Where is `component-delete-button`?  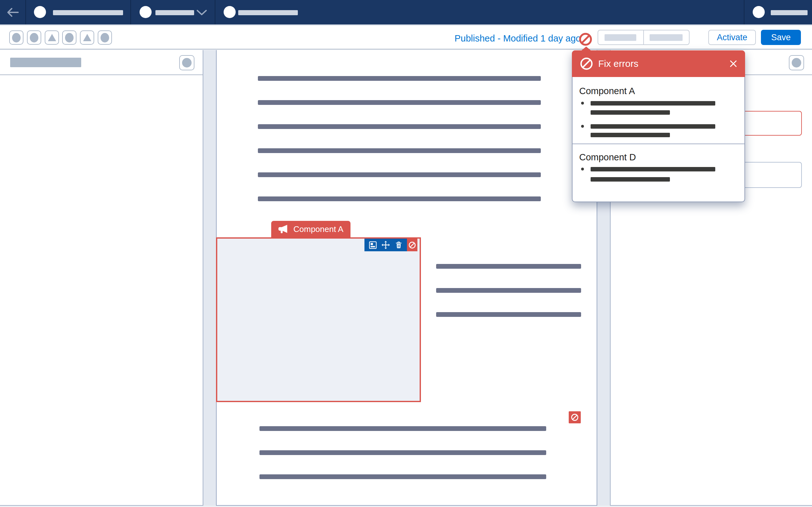
component-delete-button is located at coordinates (399, 245).